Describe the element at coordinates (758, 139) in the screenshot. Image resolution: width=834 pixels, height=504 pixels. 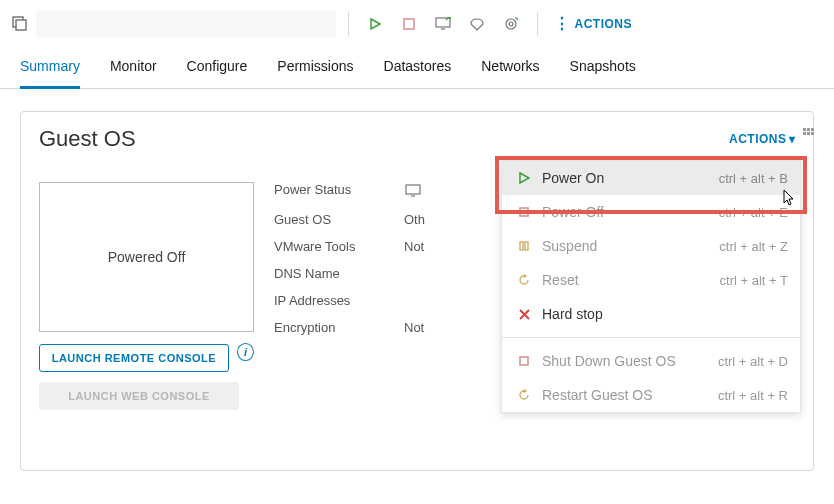
I see `panel-actions-label: ACTIONS` at that location.